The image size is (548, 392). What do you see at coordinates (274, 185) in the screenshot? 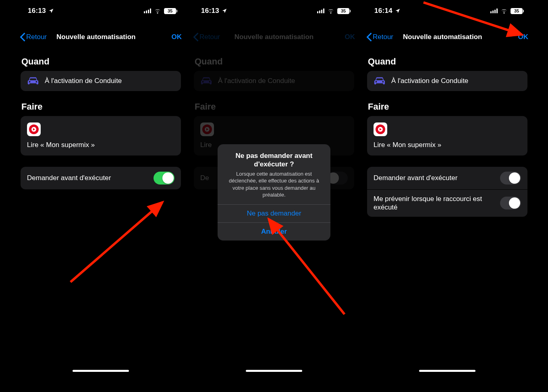
I see `dialog-message: Lorsque cette automatisation est déclenc…` at bounding box center [274, 185].